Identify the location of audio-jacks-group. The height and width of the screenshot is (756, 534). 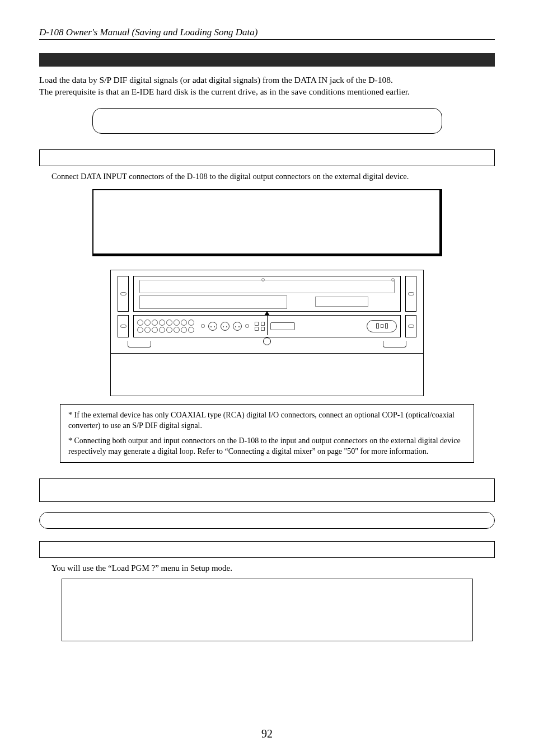
(166, 326).